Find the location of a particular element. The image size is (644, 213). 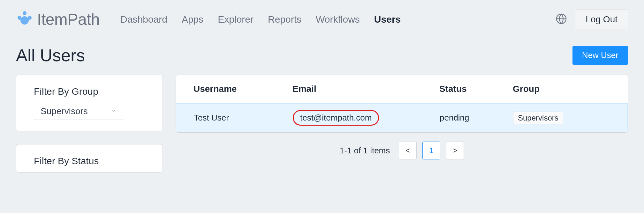

main-nav: Dashboard Apps Explorer Reports Workflow… is located at coordinates (261, 19).